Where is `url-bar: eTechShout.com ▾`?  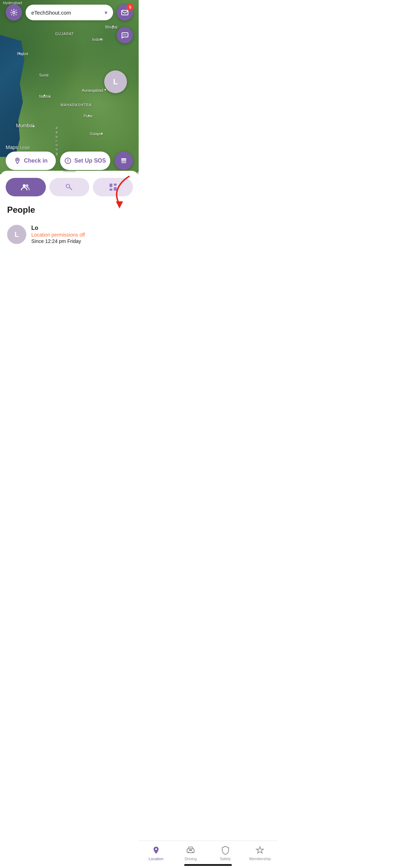
url-bar: eTechShout.com ▾ is located at coordinates (69, 12).